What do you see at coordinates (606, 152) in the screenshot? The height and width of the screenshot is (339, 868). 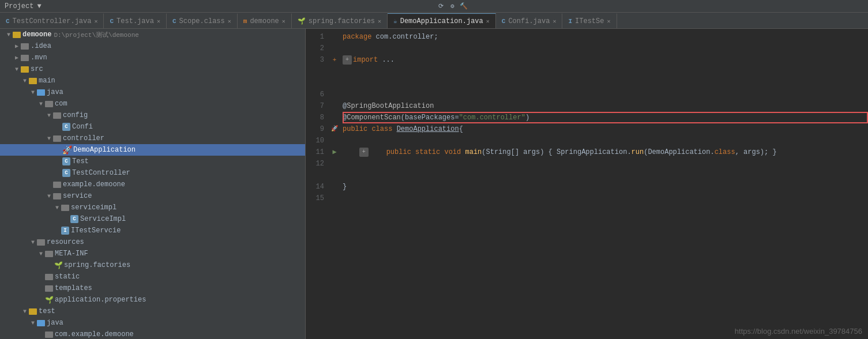 I see `code-line-11: + public static void main ( String [] ar…` at bounding box center [606, 152].